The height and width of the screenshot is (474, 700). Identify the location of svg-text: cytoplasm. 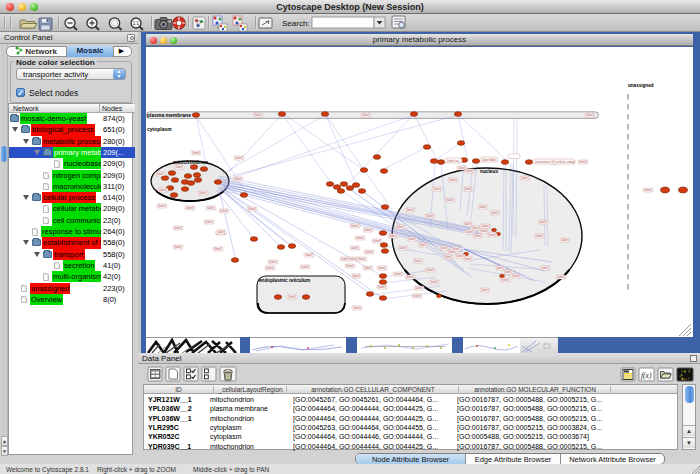
(160, 129).